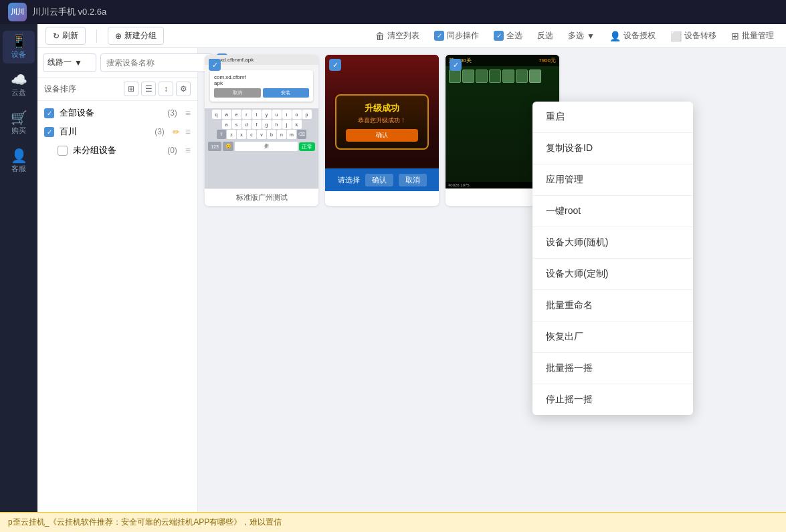  Describe the element at coordinates (19, 156) in the screenshot. I see `service-icon: 👤` at that location.